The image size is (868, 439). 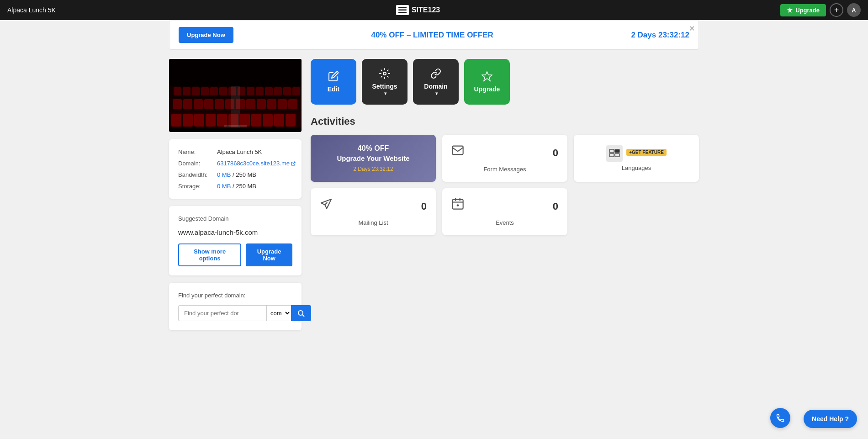 What do you see at coordinates (222, 313) in the screenshot?
I see `find-domain-input` at bounding box center [222, 313].